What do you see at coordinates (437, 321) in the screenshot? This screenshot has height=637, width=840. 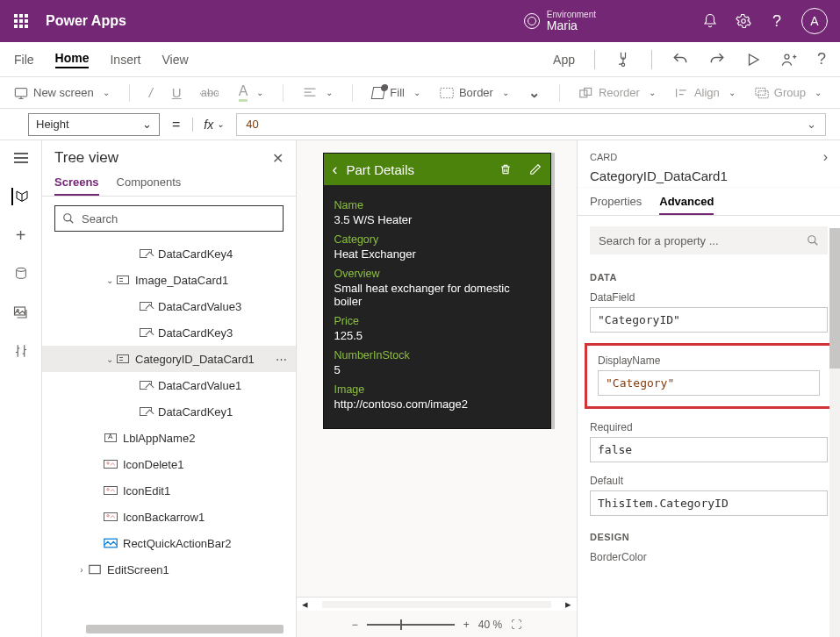 I see `field-label: Price` at bounding box center [437, 321].